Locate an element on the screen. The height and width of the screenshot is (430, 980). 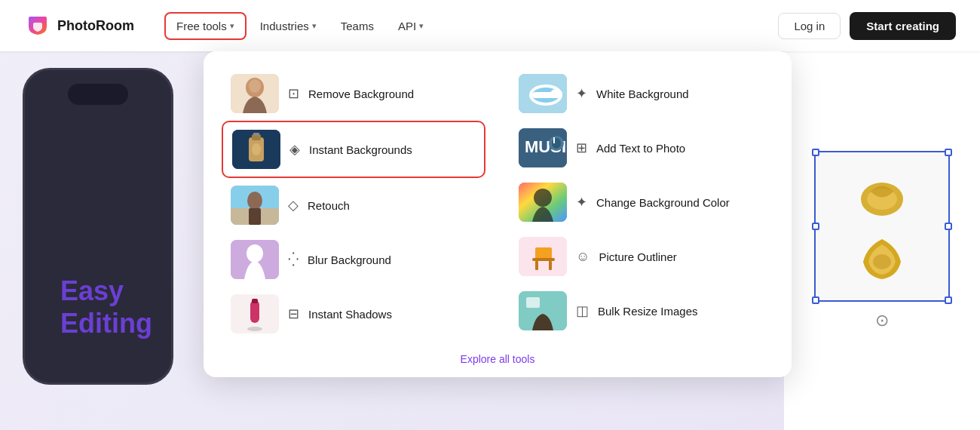
menu-thumb-bulk-resize is located at coordinates (543, 311).